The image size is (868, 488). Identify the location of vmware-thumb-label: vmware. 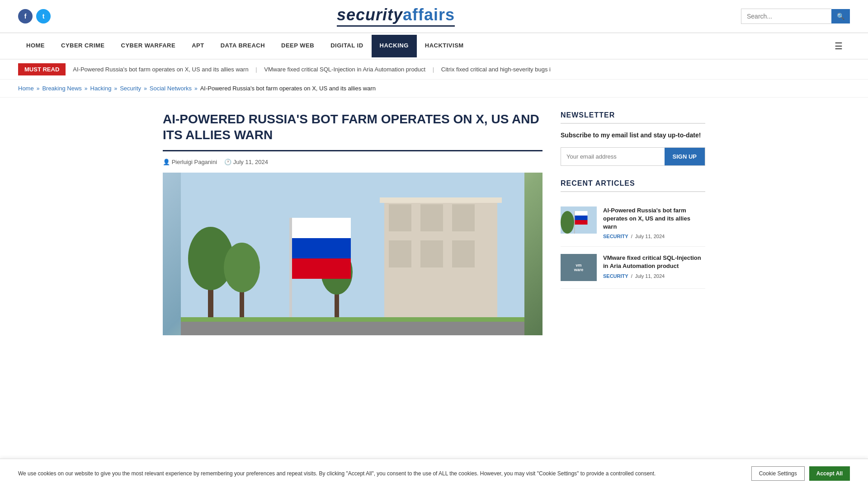
(579, 267).